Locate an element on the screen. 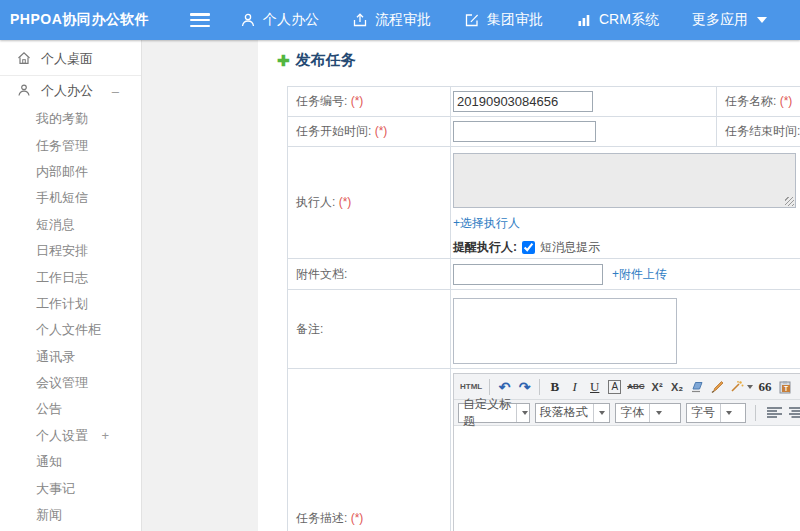  sidebar-item-announcement: 公告 is located at coordinates (70, 409).